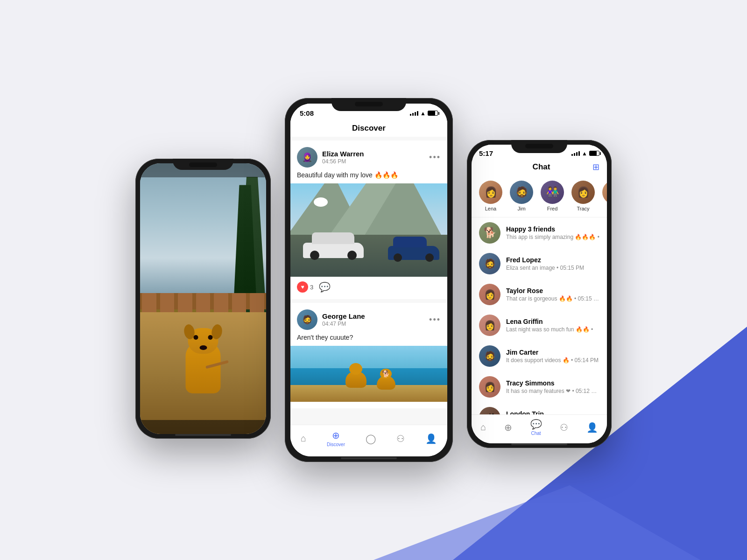 The height and width of the screenshot is (560, 747). I want to click on post-2-username: George Lane, so click(375, 316).